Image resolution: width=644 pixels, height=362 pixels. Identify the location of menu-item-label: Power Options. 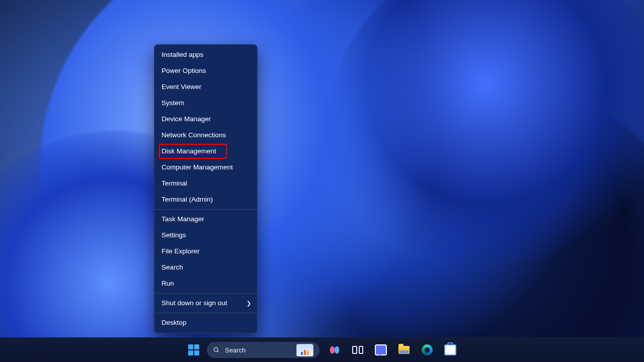
(184, 70).